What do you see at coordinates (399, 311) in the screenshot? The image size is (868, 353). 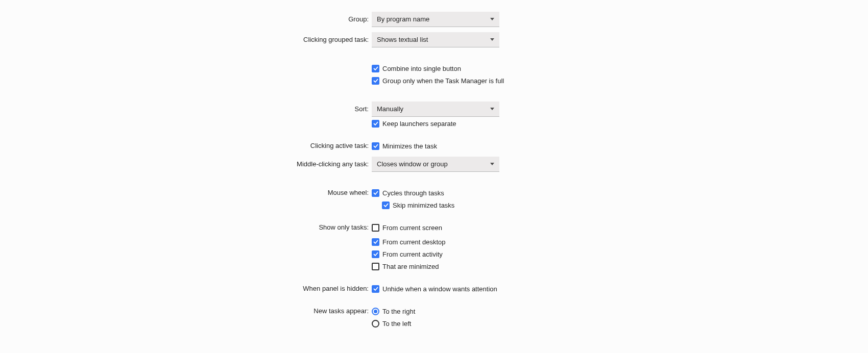 I see `radio-to-right-label: To the right` at bounding box center [399, 311].